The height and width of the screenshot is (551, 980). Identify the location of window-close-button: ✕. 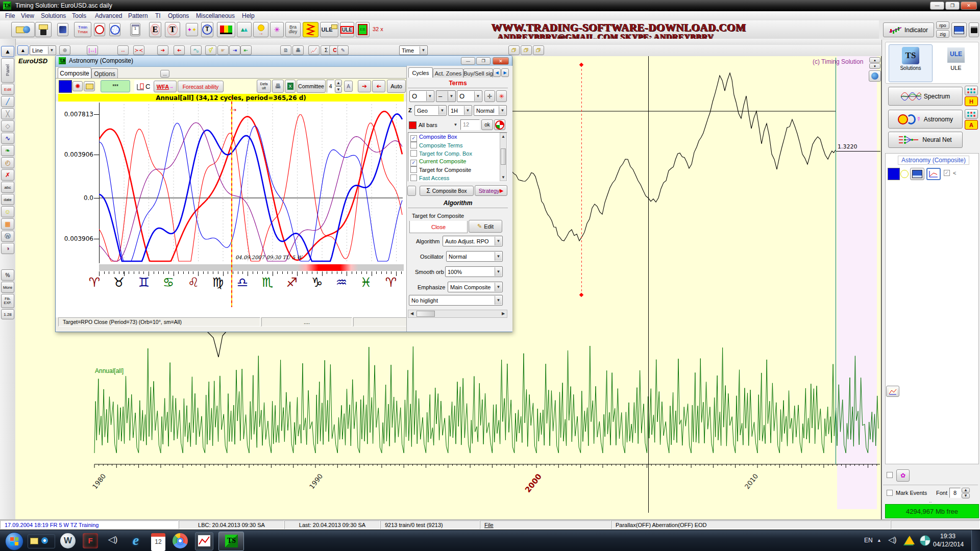
(501, 61).